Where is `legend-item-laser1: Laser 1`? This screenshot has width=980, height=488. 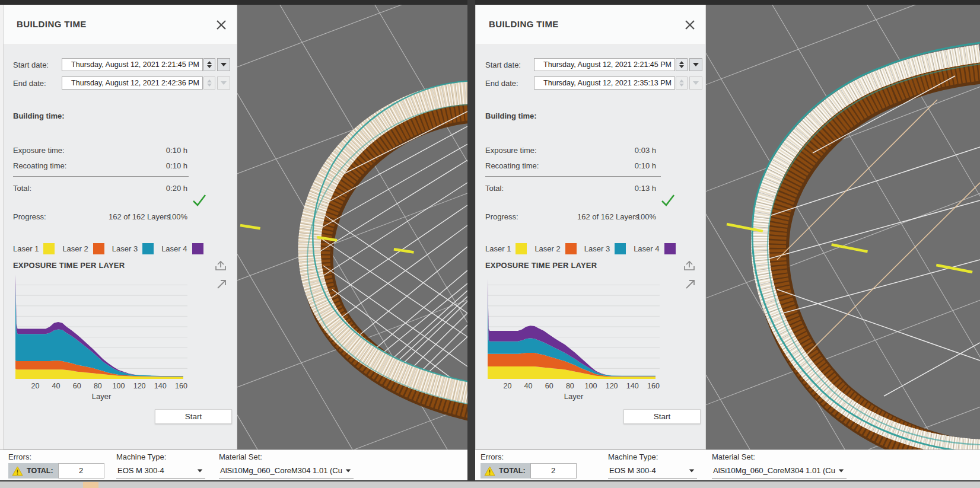
legend-item-laser1: Laser 1 is located at coordinates (506, 249).